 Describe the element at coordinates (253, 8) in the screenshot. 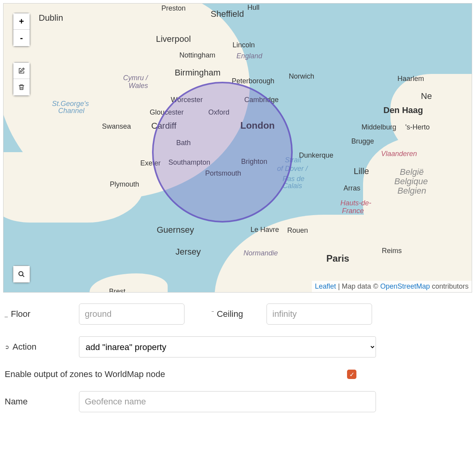

I see `city-label: Hull` at that location.